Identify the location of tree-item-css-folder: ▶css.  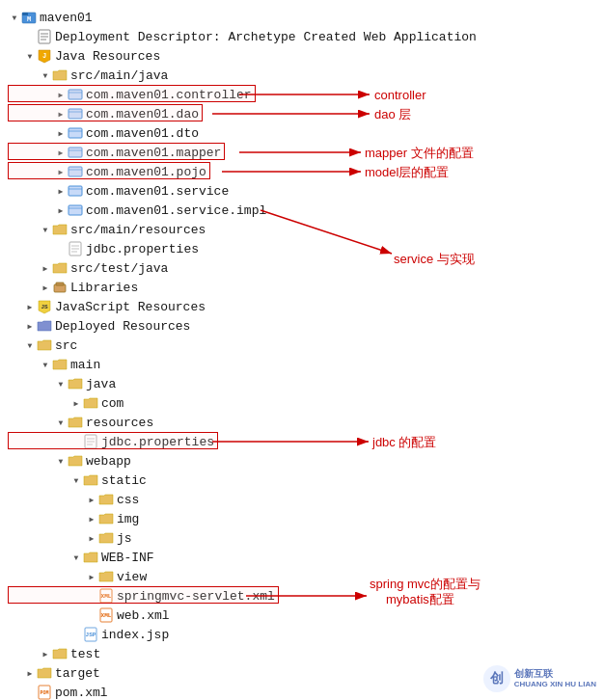
(306, 499).